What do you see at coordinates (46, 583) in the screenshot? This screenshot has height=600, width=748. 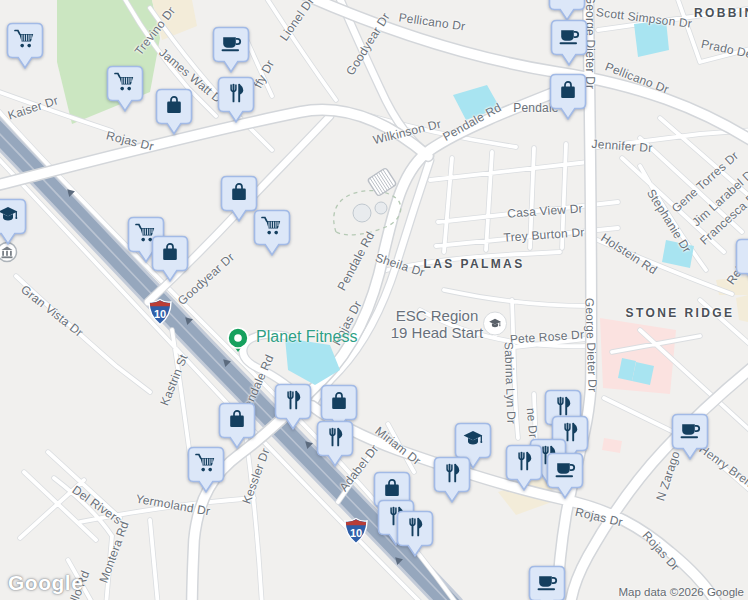 I see `google-logo: Google` at bounding box center [46, 583].